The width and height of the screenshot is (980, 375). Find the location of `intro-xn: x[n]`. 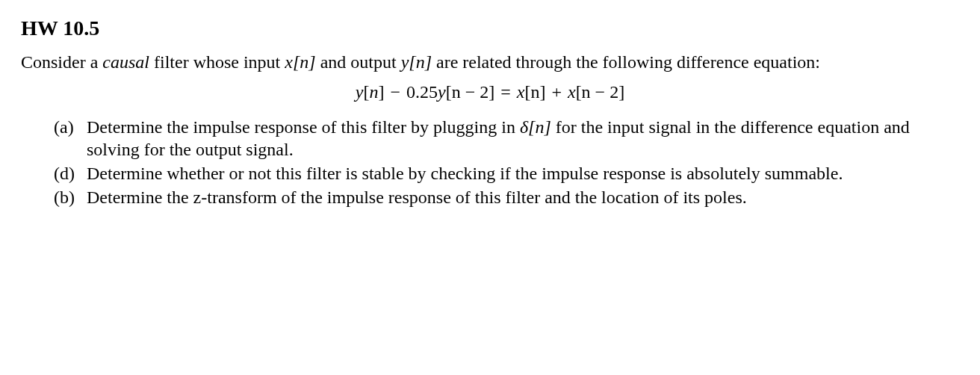

intro-xn: x[n] is located at coordinates (300, 62).